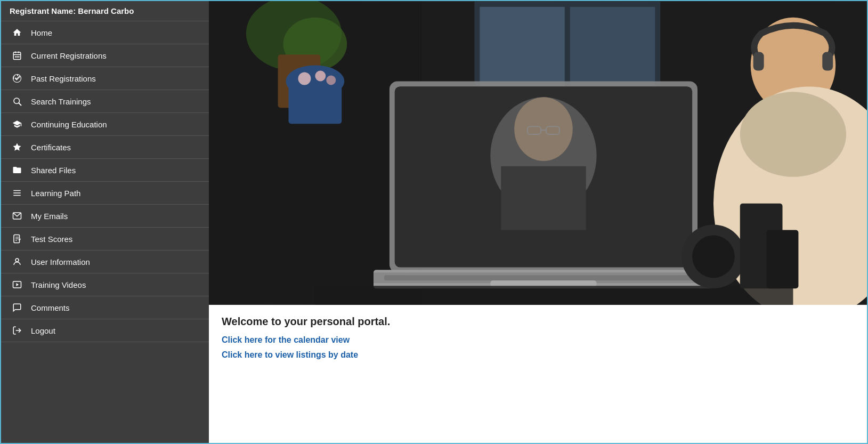 The image size is (868, 444). What do you see at coordinates (17, 33) in the screenshot?
I see `home-icon` at bounding box center [17, 33].